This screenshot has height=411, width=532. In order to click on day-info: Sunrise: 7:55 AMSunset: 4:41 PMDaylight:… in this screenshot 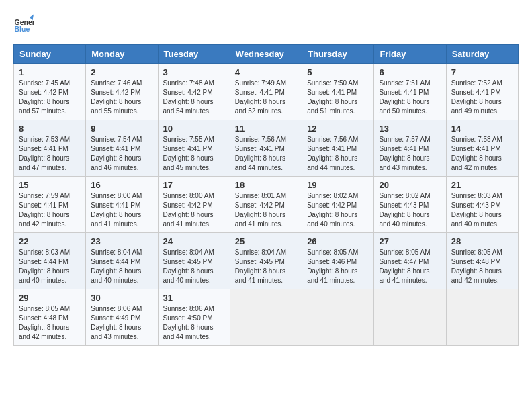, I will do `click(194, 154)`.